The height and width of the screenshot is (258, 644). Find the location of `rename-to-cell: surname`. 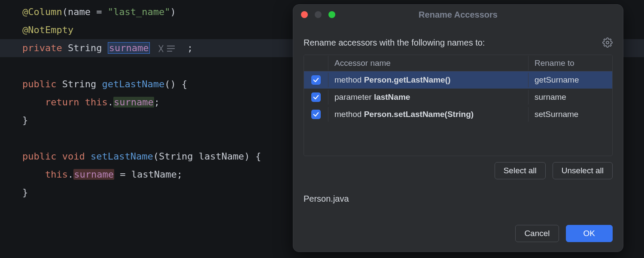

rename-to-cell: surname is located at coordinates (570, 97).